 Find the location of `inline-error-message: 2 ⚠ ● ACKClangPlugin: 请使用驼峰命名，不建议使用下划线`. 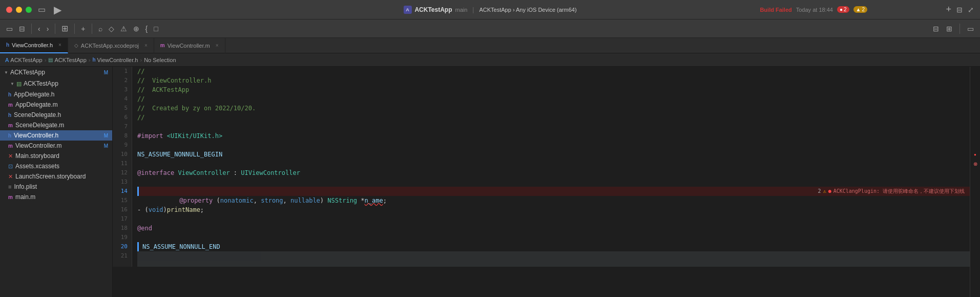

inline-error-message: 2 ⚠ ● ACKClangPlugin: 请使用驼峰命名，不建议使用下划线 is located at coordinates (891, 191).